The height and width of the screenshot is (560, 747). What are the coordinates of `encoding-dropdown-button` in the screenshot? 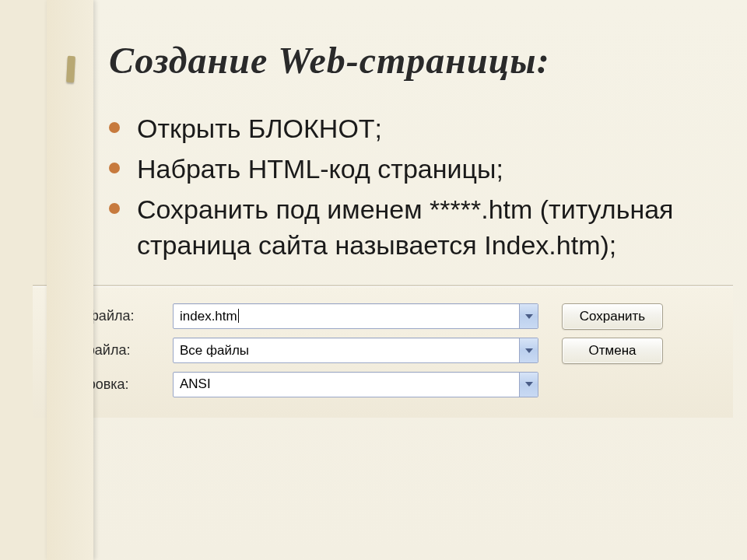 It's located at (528, 384).